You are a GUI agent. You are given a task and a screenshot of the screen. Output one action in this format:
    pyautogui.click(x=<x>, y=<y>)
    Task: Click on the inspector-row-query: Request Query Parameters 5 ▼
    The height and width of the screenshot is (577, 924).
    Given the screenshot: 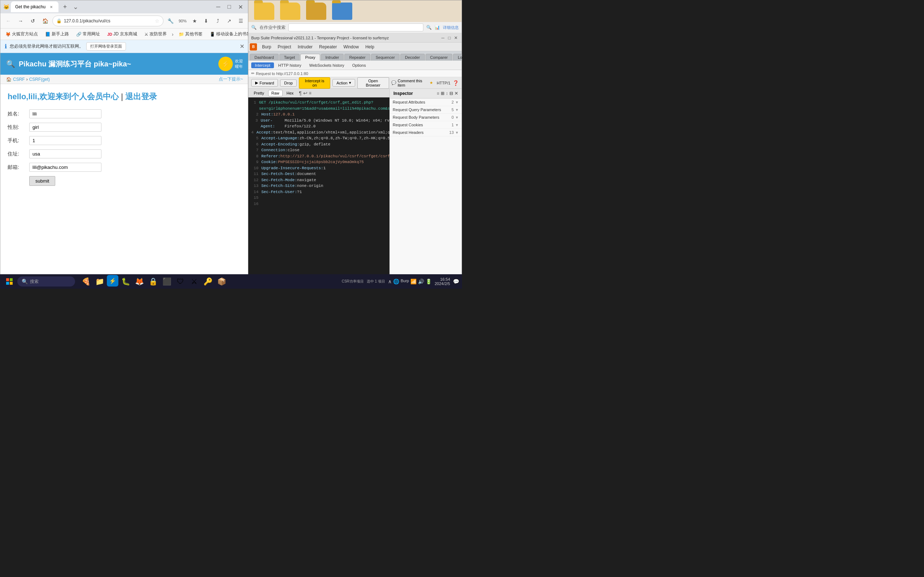 What is the action you would take?
    pyautogui.click(x=426, y=110)
    